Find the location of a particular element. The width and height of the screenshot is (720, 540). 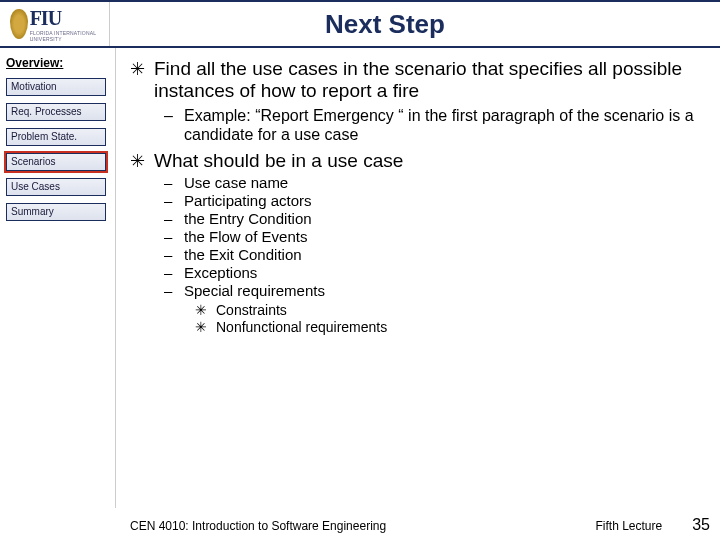

page-title: Next Step is located at coordinates (415, 24).